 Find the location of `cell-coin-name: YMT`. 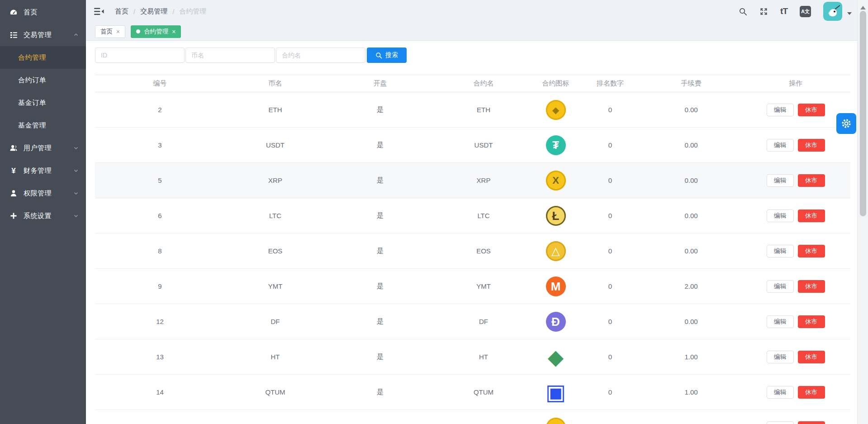

cell-coin-name: YMT is located at coordinates (275, 286).